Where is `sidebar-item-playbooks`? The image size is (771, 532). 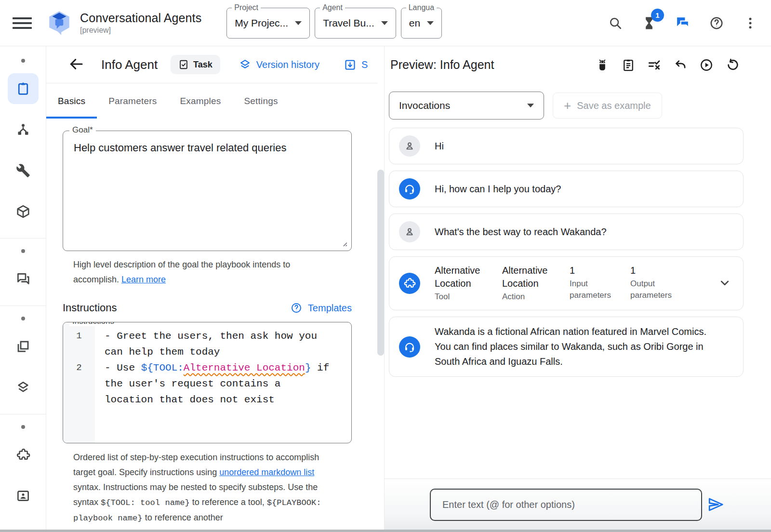 sidebar-item-playbooks is located at coordinates (23, 89).